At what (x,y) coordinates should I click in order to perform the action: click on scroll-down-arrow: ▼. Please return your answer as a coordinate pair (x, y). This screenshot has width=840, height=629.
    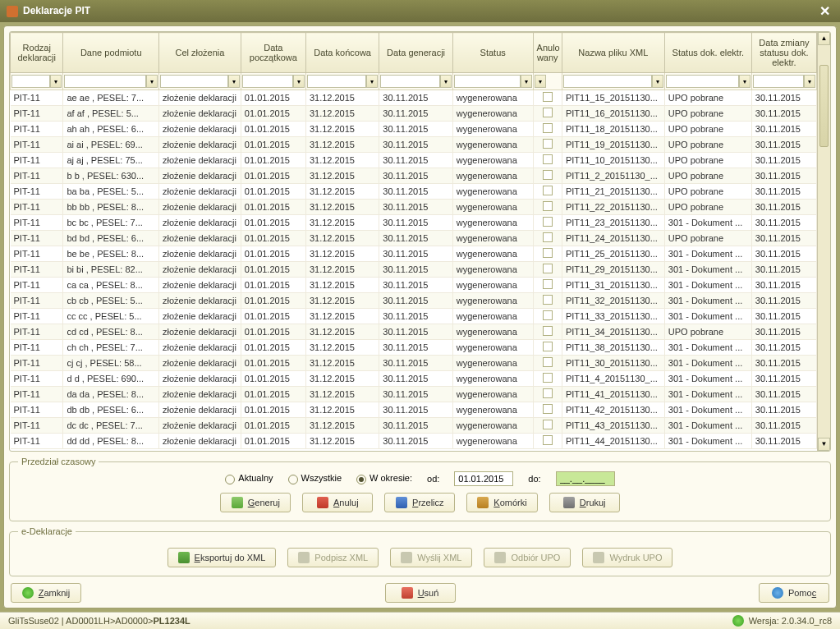
    Looking at the image, I should click on (824, 444).